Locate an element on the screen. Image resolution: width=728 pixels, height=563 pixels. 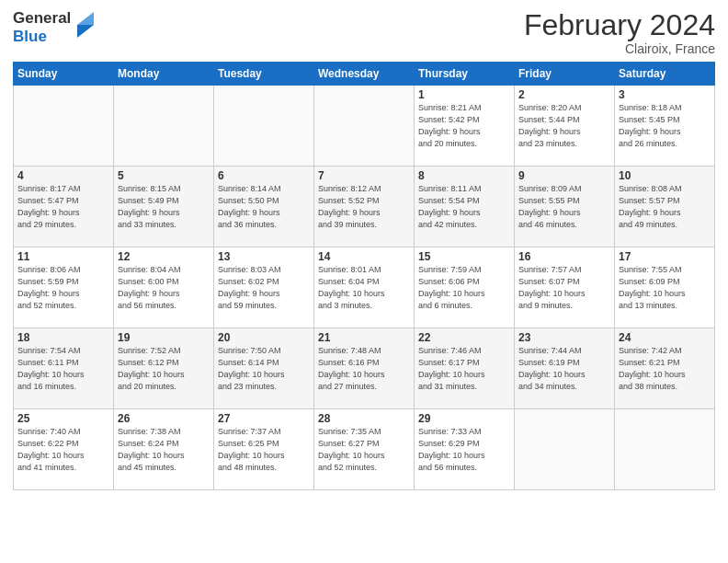
calendar-week-row: 25Sunrise: 7:40 AM Sunset: 6:22 PM Dayli… is located at coordinates (364, 450).